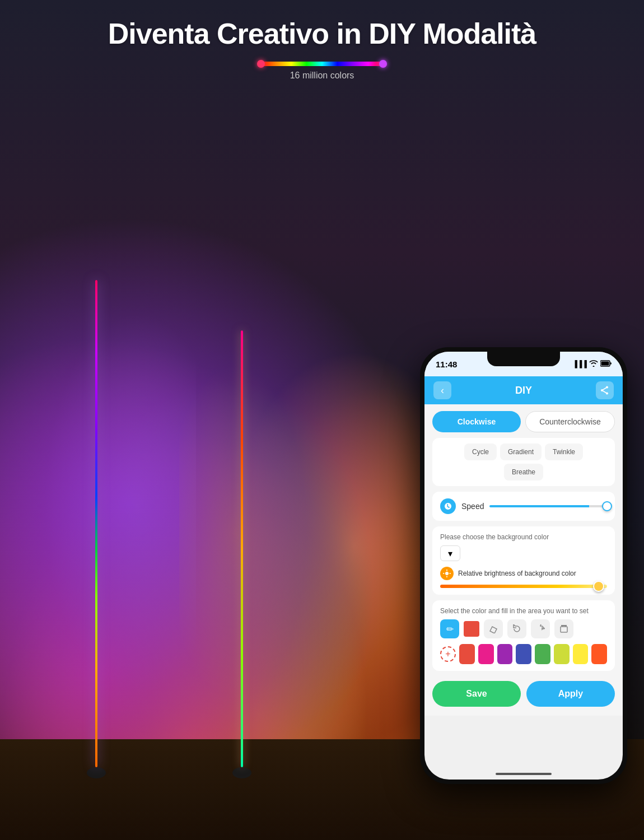 The image size is (644, 840). Describe the element at coordinates (524, 452) in the screenshot. I see `mode-row-1: Cycle Gradient Twinkle` at that location.